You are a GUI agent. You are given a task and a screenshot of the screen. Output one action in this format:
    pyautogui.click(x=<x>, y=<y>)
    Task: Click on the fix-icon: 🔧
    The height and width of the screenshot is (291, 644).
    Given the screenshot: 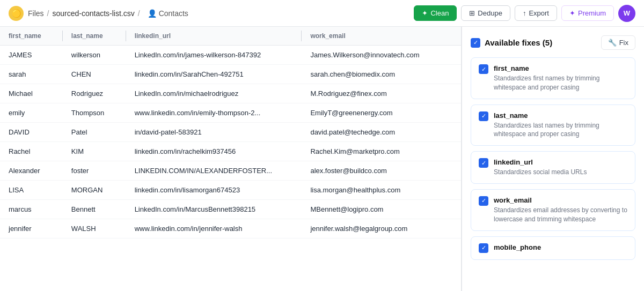 What is the action you would take?
    pyautogui.click(x=612, y=43)
    